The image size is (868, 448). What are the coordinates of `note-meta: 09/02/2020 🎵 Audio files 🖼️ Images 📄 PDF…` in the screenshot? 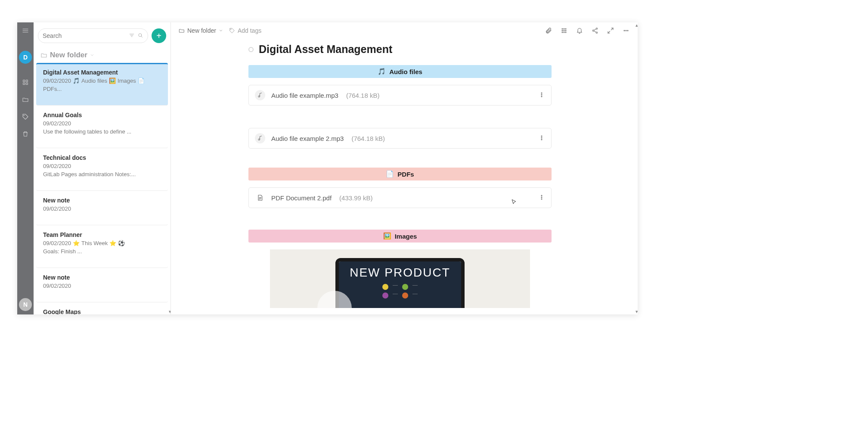 It's located at (102, 85).